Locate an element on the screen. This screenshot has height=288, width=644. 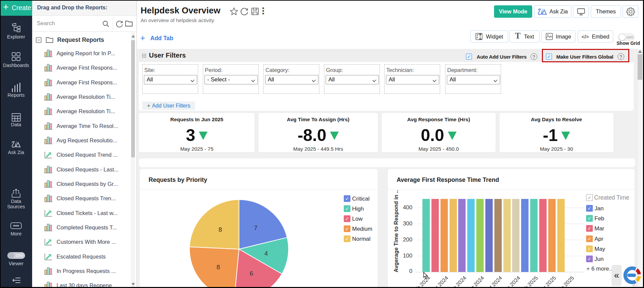
svg-text: Aug 2024 is located at coordinates (475, 281).